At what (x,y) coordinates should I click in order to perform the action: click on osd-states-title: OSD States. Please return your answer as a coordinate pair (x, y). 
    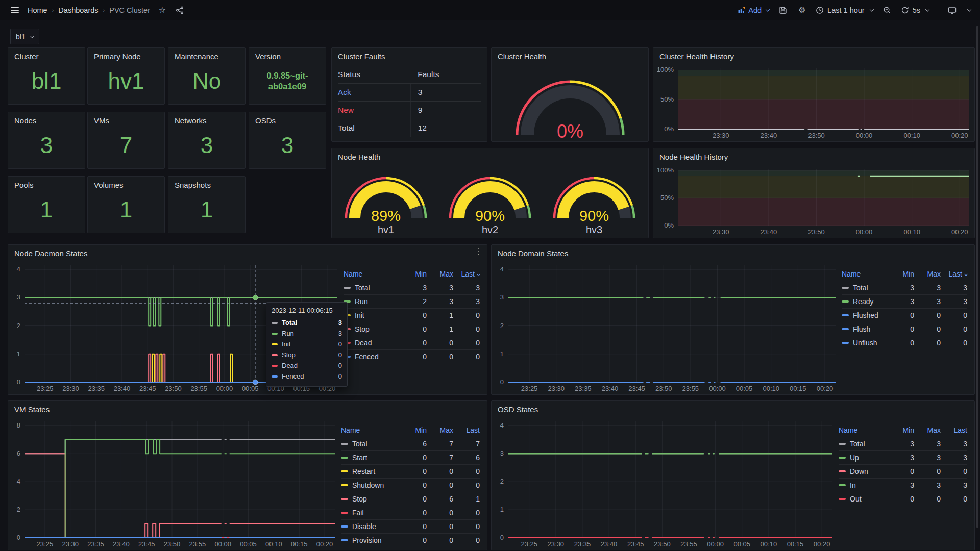
    Looking at the image, I should click on (733, 408).